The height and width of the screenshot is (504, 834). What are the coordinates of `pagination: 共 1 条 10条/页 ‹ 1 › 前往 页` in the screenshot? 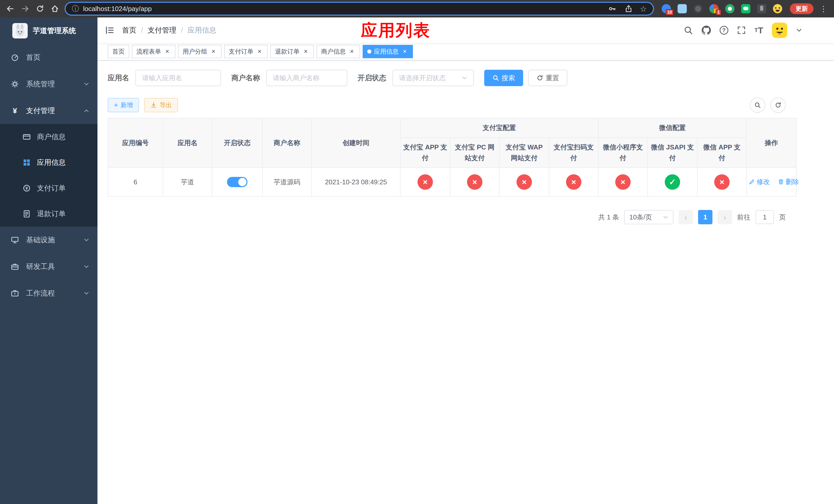 It's located at (447, 217).